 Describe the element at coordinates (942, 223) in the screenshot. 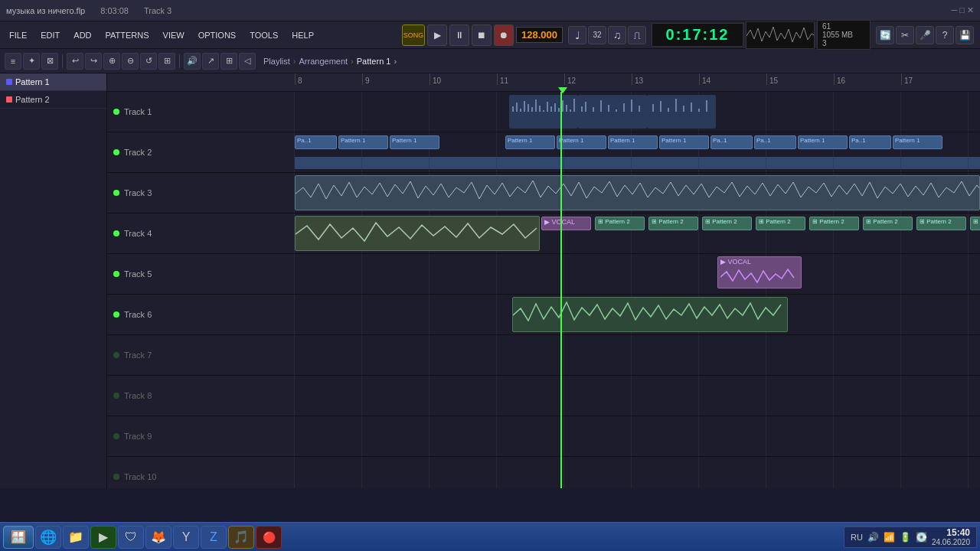

I see `block-t4-p2-7: ⊞ Pattern 2` at that location.